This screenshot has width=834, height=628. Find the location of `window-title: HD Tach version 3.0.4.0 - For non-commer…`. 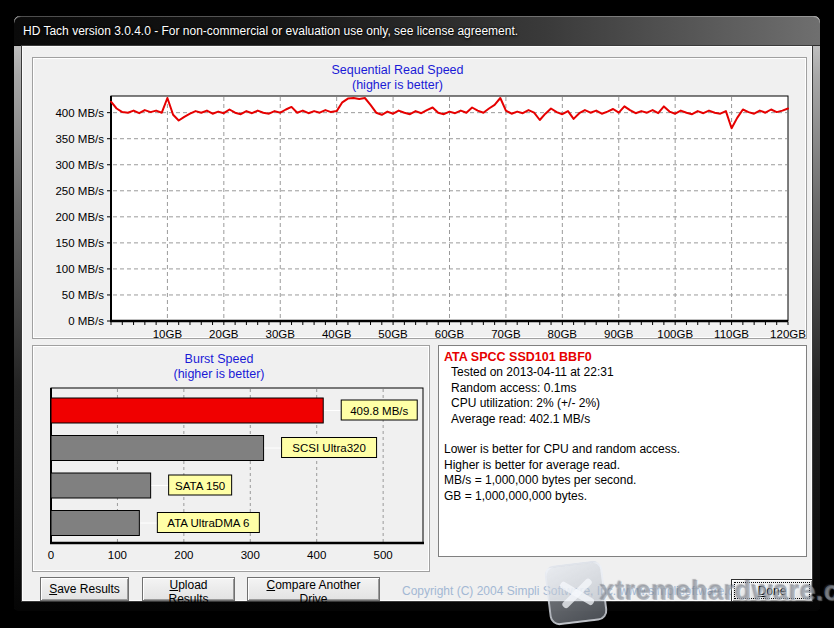

window-title: HD Tach version 3.0.4.0 - For non-commer… is located at coordinates (270, 31).